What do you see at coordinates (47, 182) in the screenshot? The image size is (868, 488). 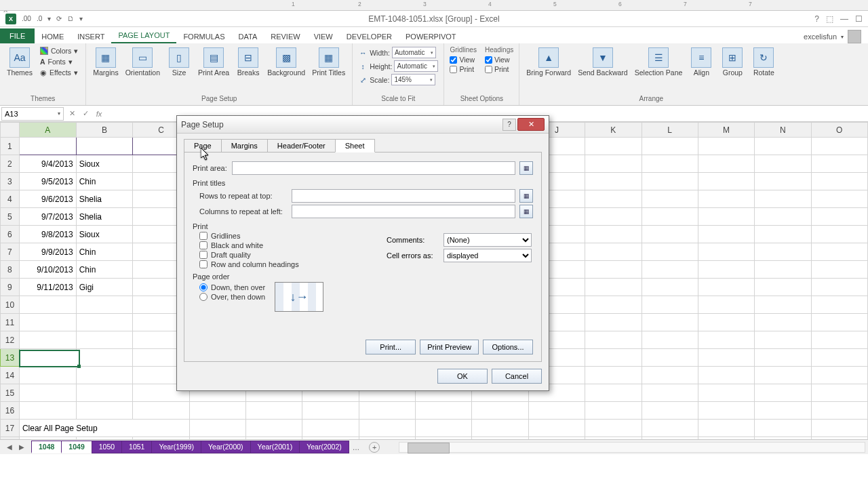 I see `cell: 9/5/2013` at bounding box center [47, 182].